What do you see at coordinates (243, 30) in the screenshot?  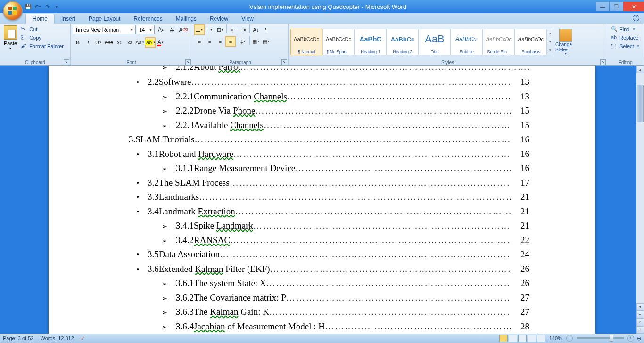 I see `increase-indent-button: ⇥` at bounding box center [243, 30].